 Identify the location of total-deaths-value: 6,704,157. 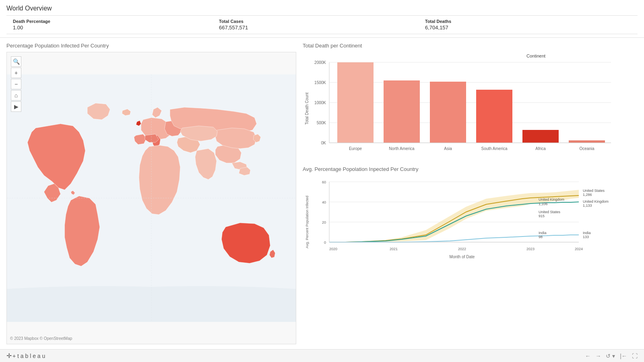
(520, 27).